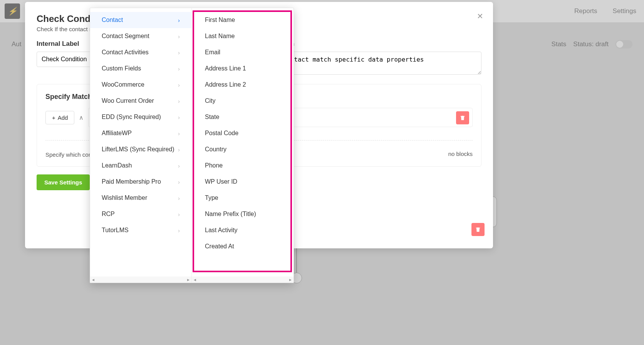 Image resolution: width=644 pixels, height=345 pixels. Describe the element at coordinates (480, 16) in the screenshot. I see `close-icon: ✕` at that location.